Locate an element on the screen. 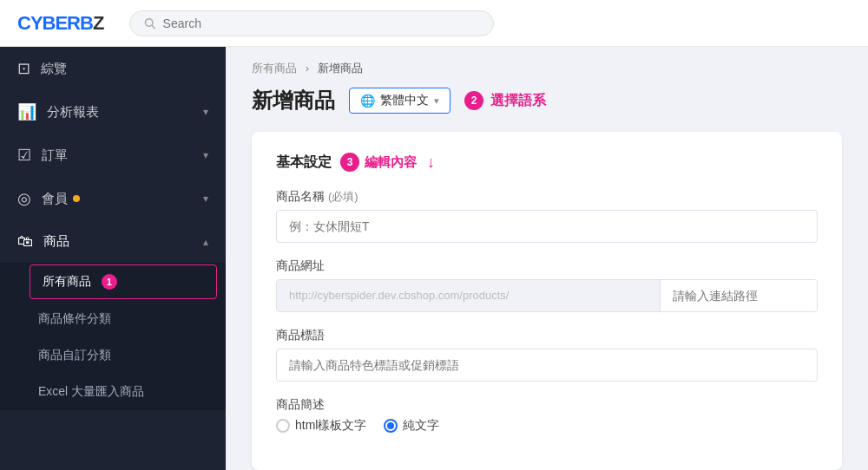 This screenshot has height=470, width=868. page-title: 新增商品 is located at coordinates (293, 101).